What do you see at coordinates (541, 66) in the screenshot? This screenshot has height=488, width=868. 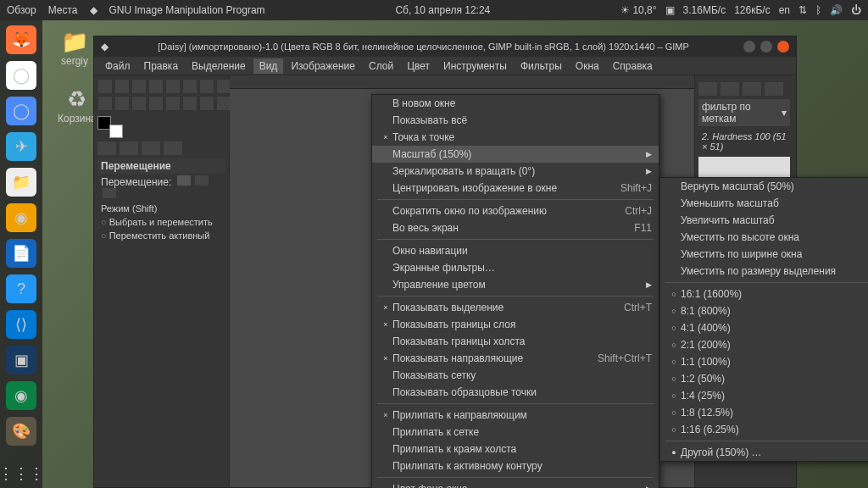 I see `menu-фильтры: Фильтры` at bounding box center [541, 66].